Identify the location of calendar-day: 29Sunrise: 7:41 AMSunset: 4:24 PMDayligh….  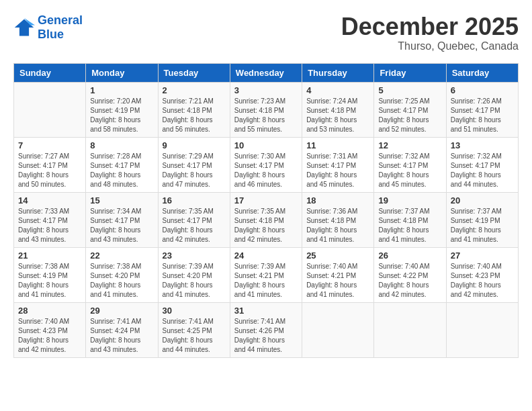
(122, 330).